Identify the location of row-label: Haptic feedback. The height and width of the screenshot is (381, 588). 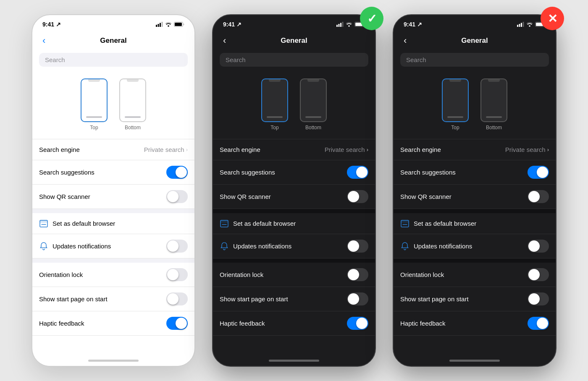
(62, 323).